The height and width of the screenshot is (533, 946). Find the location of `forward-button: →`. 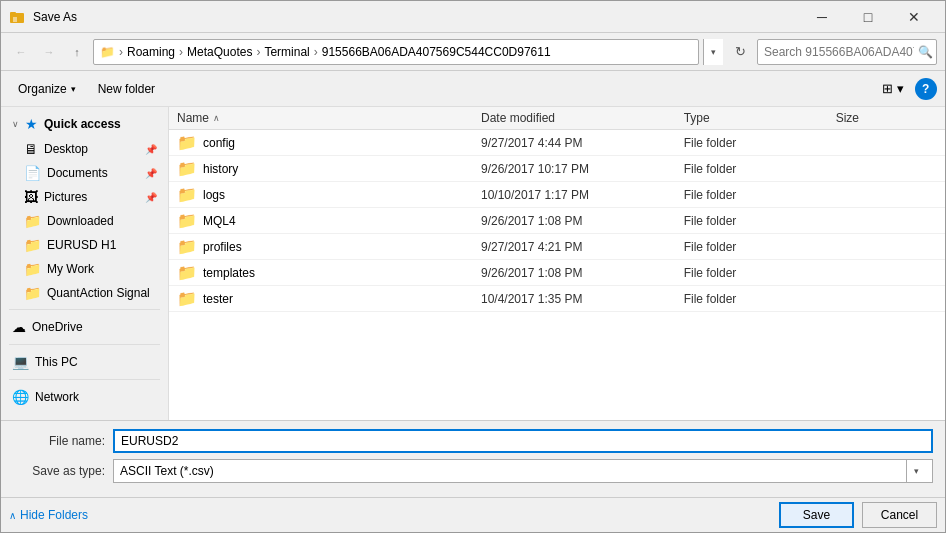

forward-button: → is located at coordinates (49, 52).